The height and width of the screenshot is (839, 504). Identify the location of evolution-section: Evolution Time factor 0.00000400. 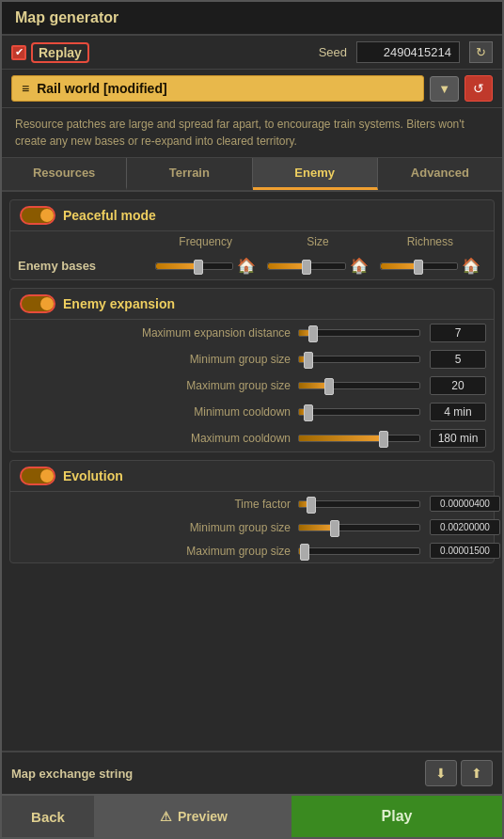
(252, 512).